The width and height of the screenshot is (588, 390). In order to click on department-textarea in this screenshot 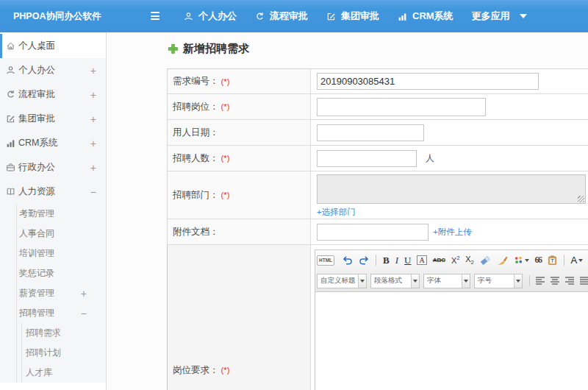, I will do `click(451, 189)`.